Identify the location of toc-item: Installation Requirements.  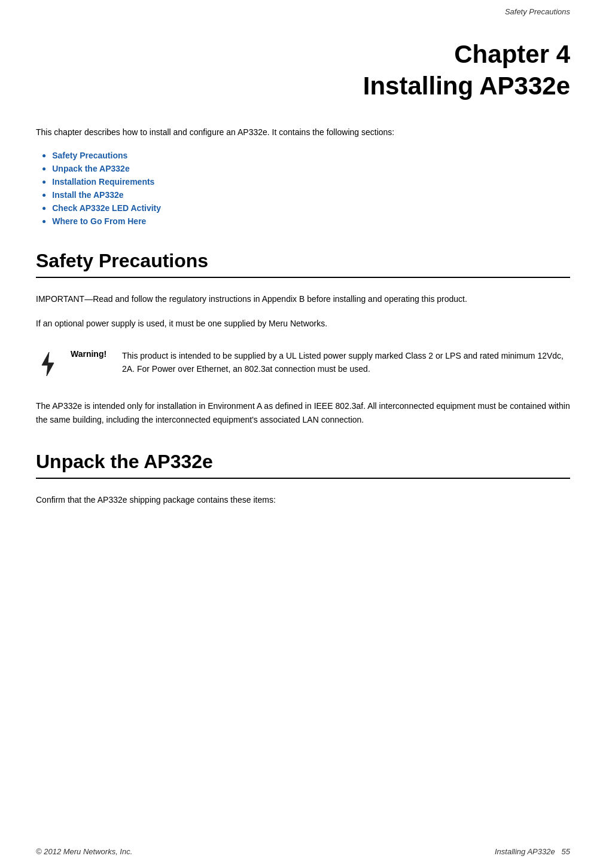
(306, 182).